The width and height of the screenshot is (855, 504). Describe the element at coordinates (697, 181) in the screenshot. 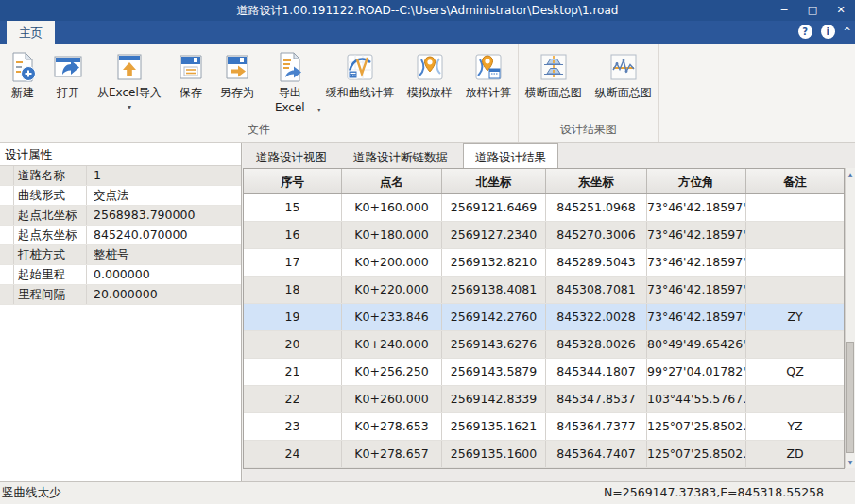

I see `column-header: 方位角` at that location.